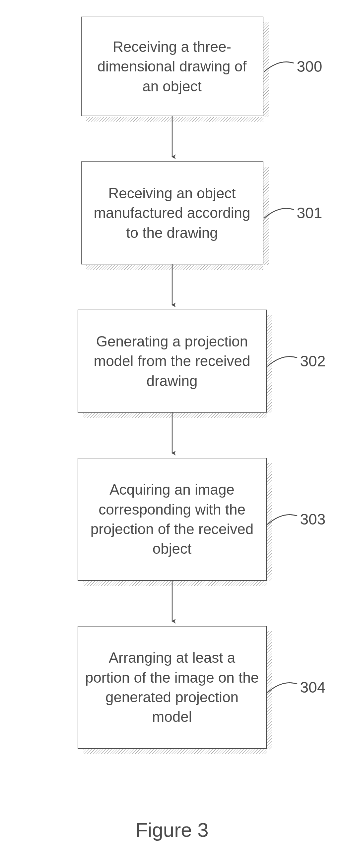 The image size is (344, 868). Describe the element at coordinates (293, 67) in the screenshot. I see `step-label: 300` at that location.